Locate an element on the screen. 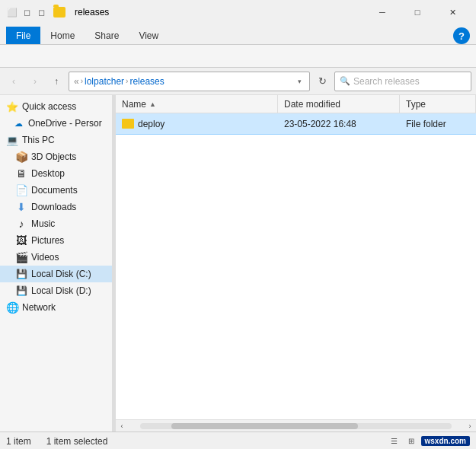 The image size is (476, 449). status-right: ☰ ⊞ wsxdn.com is located at coordinates (429, 441).